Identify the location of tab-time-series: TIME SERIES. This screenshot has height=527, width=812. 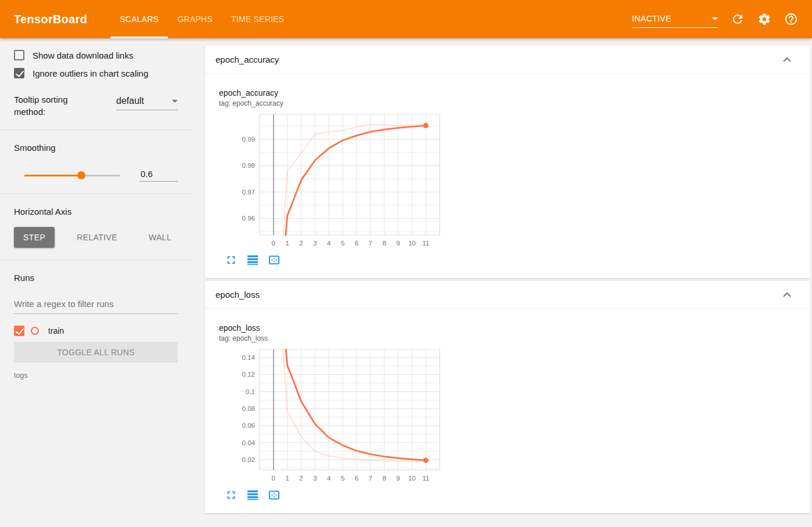
(258, 19).